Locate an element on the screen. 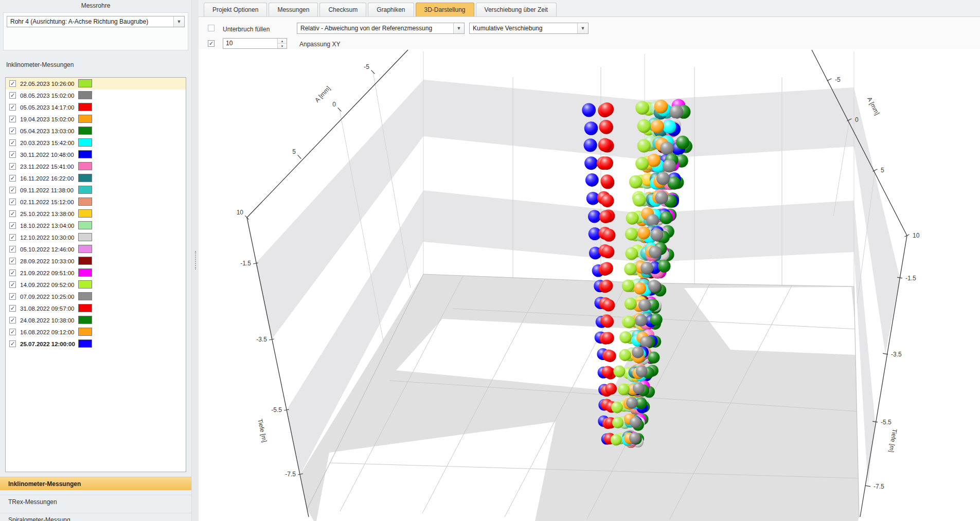  tab-checksum: Checksum is located at coordinates (343, 9).